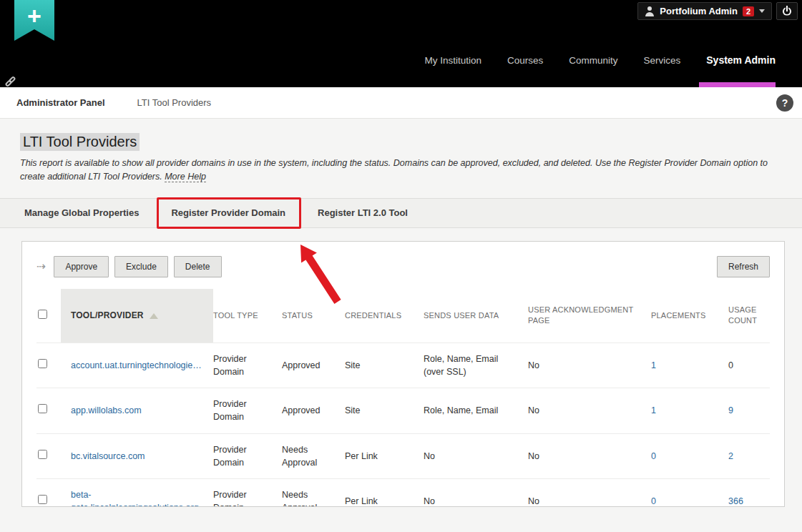  What do you see at coordinates (404, 316) in the screenshot?
I see `table-header-row: TOOL/PROVIDER TOOL TYPE STATUS CREDENTIA…` at bounding box center [404, 316].